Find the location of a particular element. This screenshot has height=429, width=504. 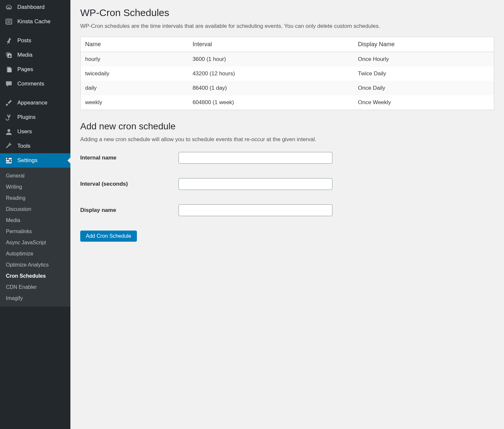

internal-name-label: Internal name is located at coordinates (129, 158).